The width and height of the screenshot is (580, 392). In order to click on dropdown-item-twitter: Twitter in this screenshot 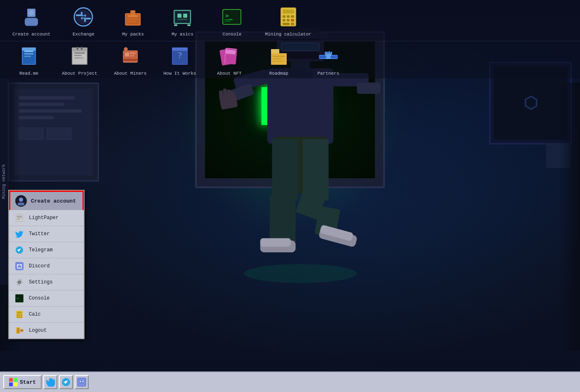, I will do `click(46, 234)`.